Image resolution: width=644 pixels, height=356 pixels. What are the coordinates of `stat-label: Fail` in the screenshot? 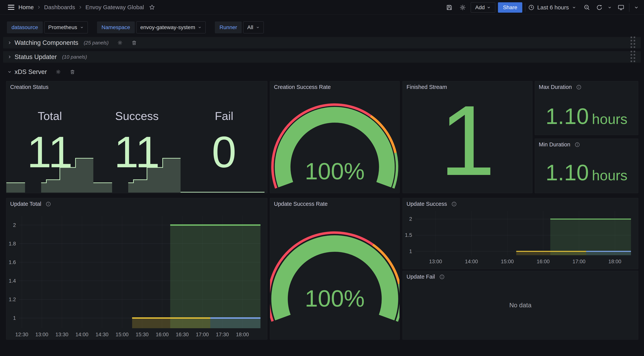 It's located at (224, 116).